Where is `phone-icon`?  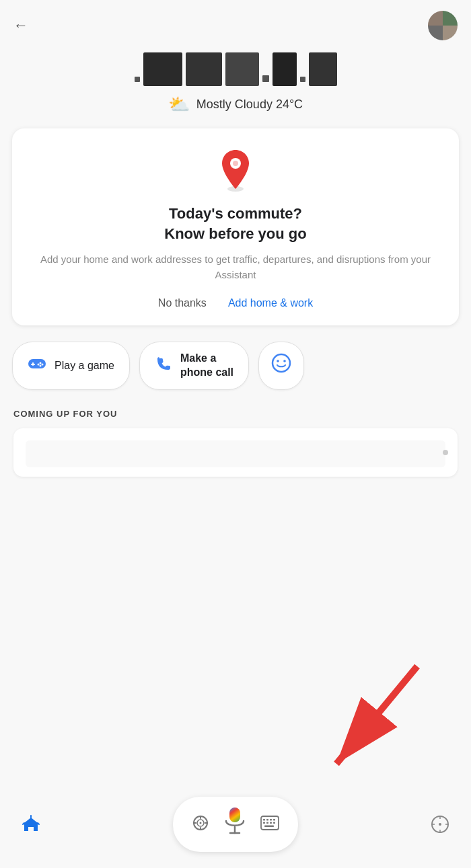
phone-icon is located at coordinates (164, 366).